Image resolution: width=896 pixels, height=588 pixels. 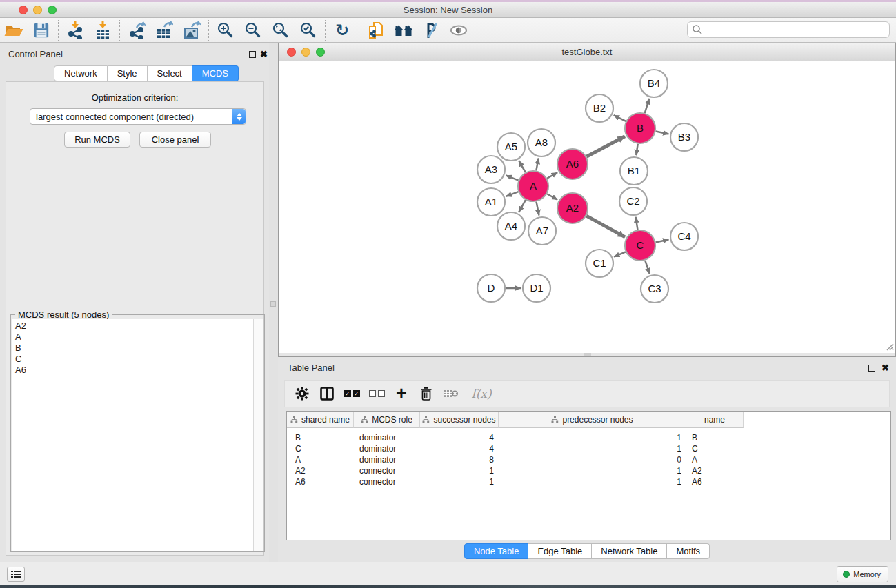 What do you see at coordinates (688, 551) in the screenshot?
I see `tab-motifs: Motifs` at bounding box center [688, 551].